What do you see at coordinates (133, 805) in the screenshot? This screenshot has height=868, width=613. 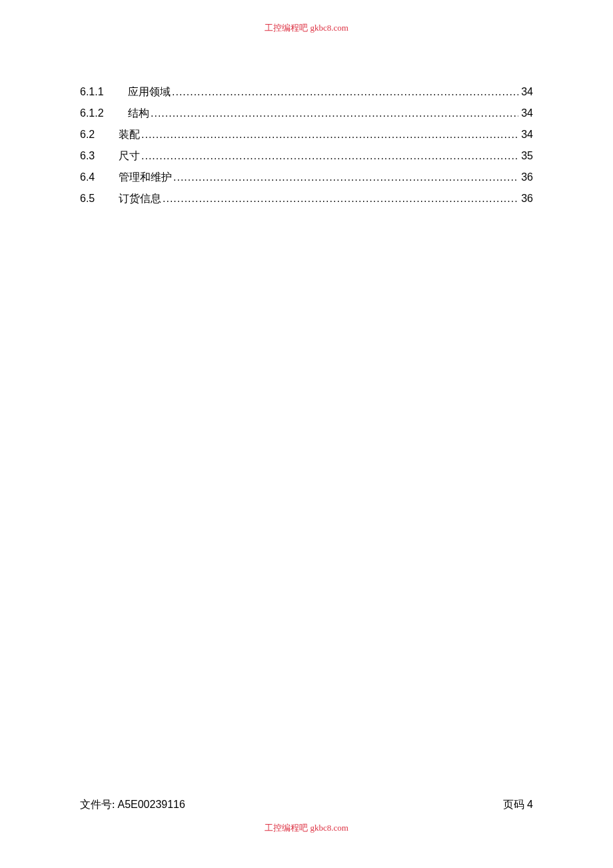 I see `footer-file-number: 文件号: A5E00239116` at bounding box center [133, 805].